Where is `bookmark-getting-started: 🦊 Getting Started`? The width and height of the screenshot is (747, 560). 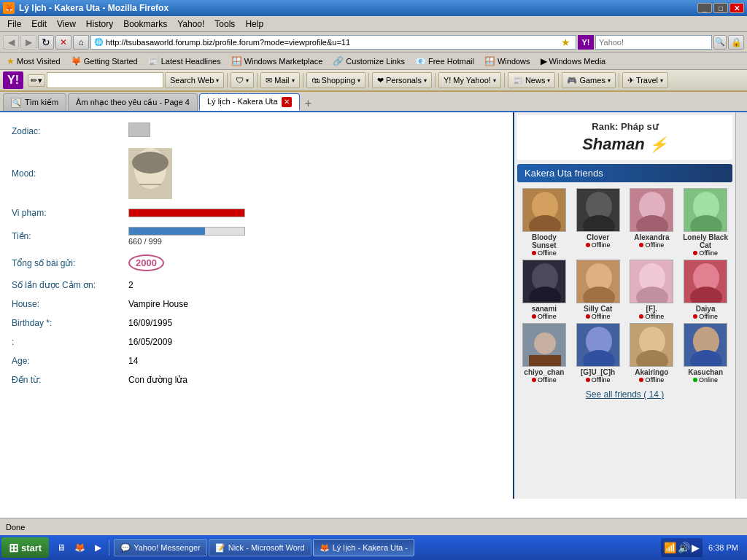 bookmark-getting-started: 🦊 Getting Started is located at coordinates (104, 61).